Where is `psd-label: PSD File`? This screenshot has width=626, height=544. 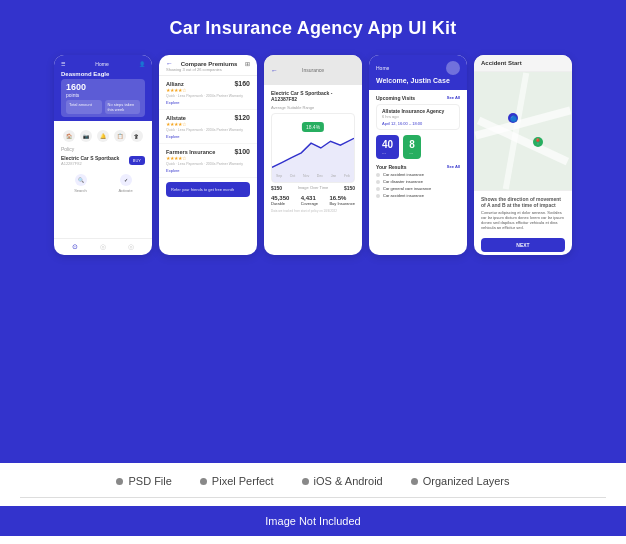
psd-label: PSD File is located at coordinates (150, 481).